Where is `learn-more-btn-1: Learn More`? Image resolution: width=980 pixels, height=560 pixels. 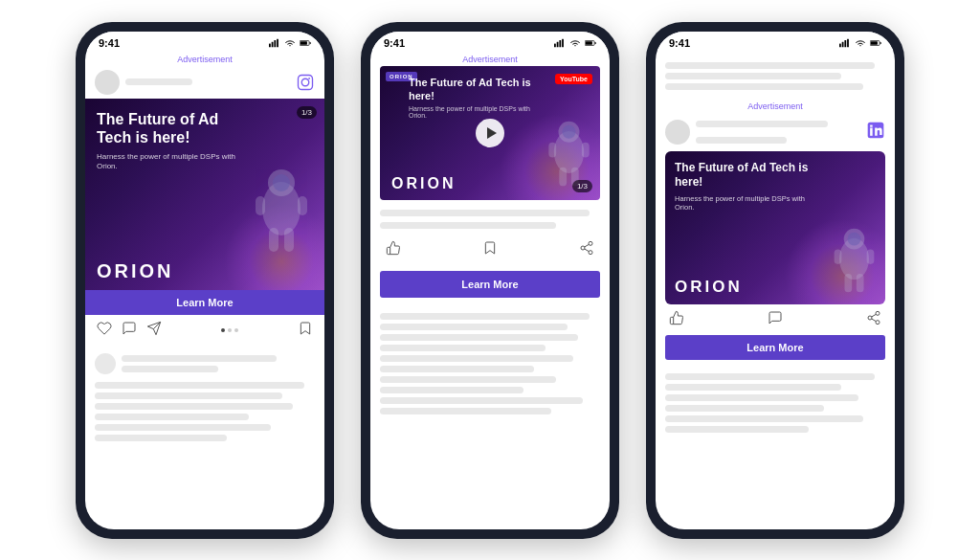 learn-more-btn-1: Learn More is located at coordinates (205, 302).